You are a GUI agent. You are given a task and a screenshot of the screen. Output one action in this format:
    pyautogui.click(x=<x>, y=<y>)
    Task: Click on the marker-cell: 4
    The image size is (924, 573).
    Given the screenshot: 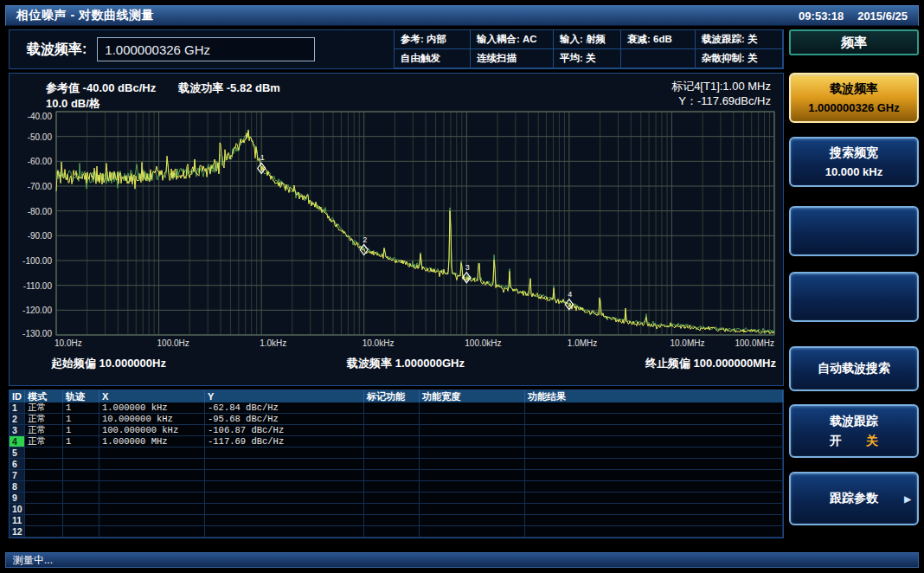 What is the action you would take?
    pyautogui.click(x=17, y=441)
    